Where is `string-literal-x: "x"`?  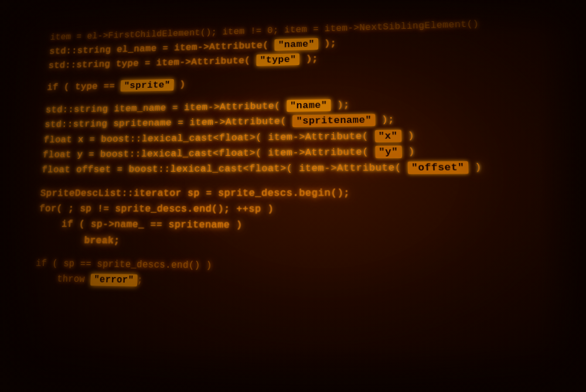
string-literal-x: "x" is located at coordinates (388, 136).